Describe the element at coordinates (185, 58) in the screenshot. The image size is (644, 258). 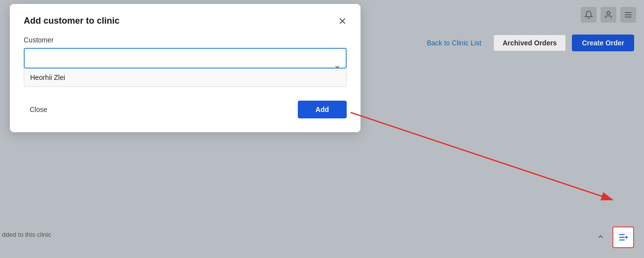
I see `customer-input` at that location.